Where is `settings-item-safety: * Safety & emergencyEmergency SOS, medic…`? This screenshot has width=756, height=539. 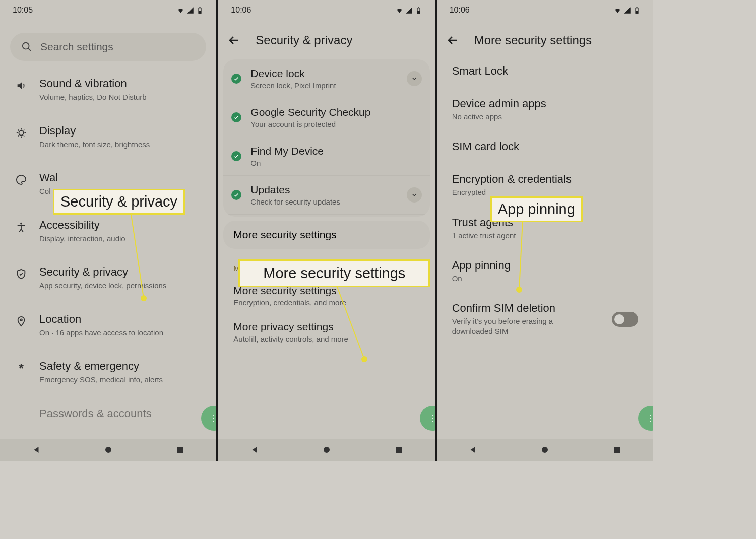
settings-item-safety: * Safety & emergencyEmergency SOS, medic… is located at coordinates (108, 372).